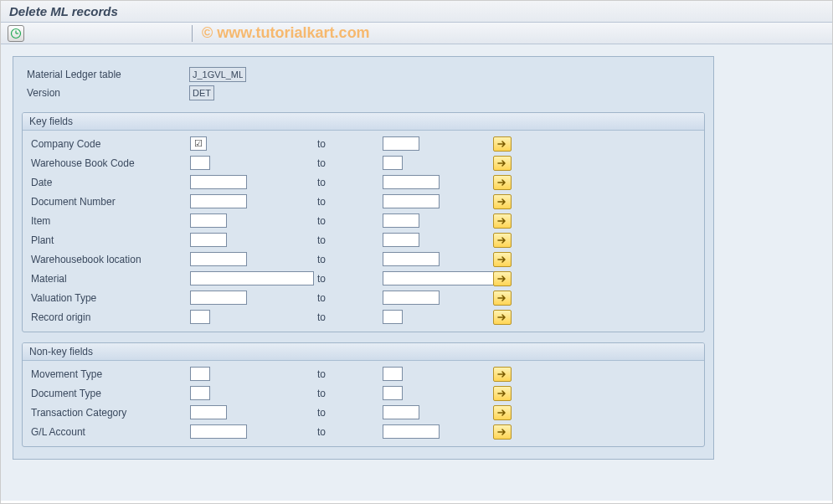  What do you see at coordinates (218, 75) in the screenshot?
I see `material-ledger-input` at bounding box center [218, 75].